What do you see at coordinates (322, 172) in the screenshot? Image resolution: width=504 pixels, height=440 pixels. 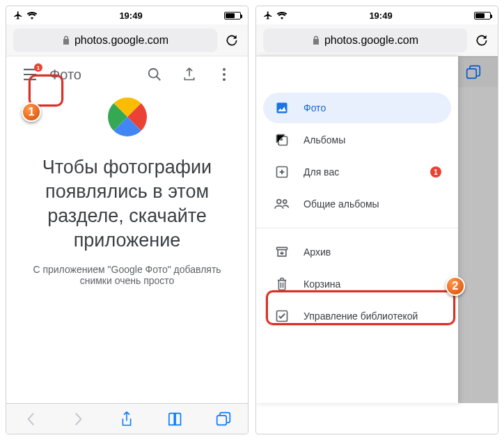 I see `drawer-item-label: Для вас` at bounding box center [322, 172].